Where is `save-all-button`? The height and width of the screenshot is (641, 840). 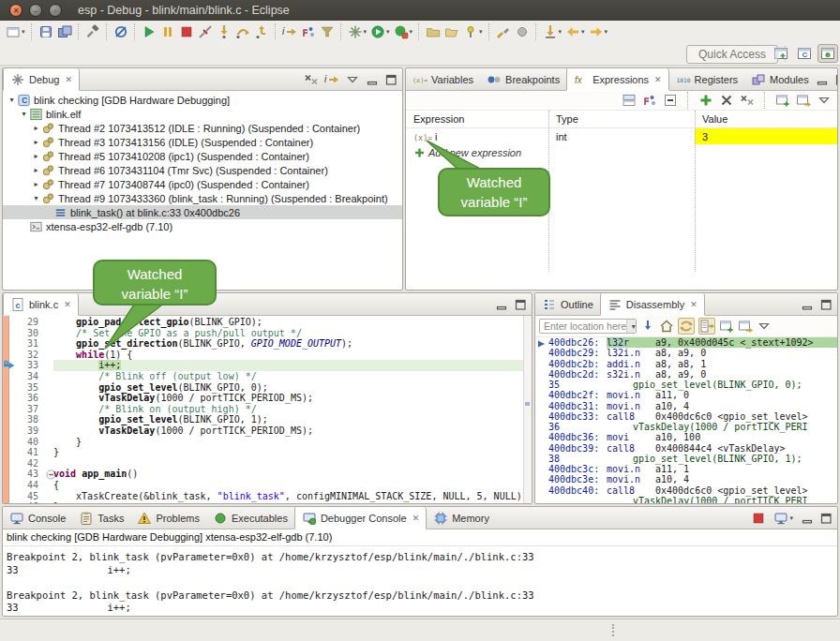 save-all-button is located at coordinates (65, 32).